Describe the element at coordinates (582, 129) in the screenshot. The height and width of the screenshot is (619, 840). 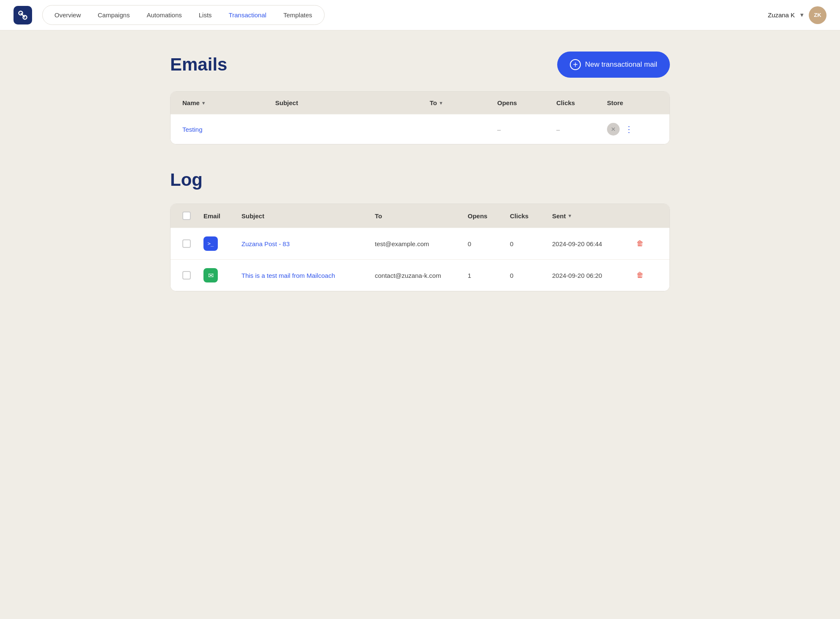
I see `email-clicks-cell: –` at that location.